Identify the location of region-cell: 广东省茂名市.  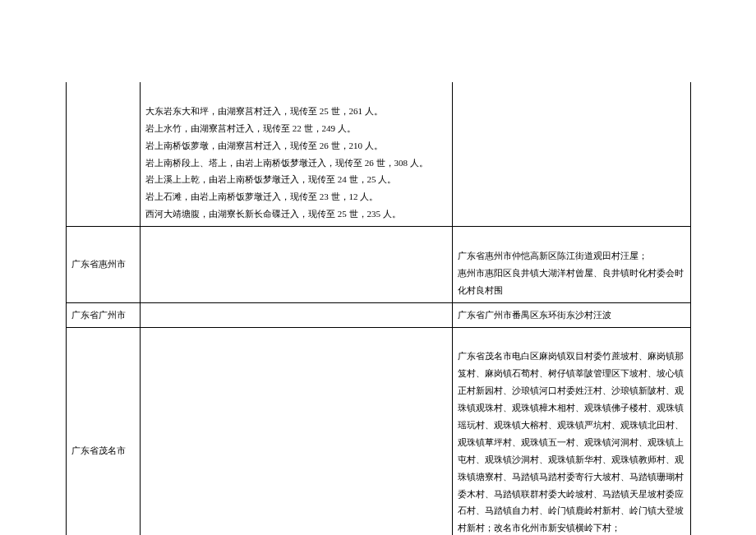
(104, 431).